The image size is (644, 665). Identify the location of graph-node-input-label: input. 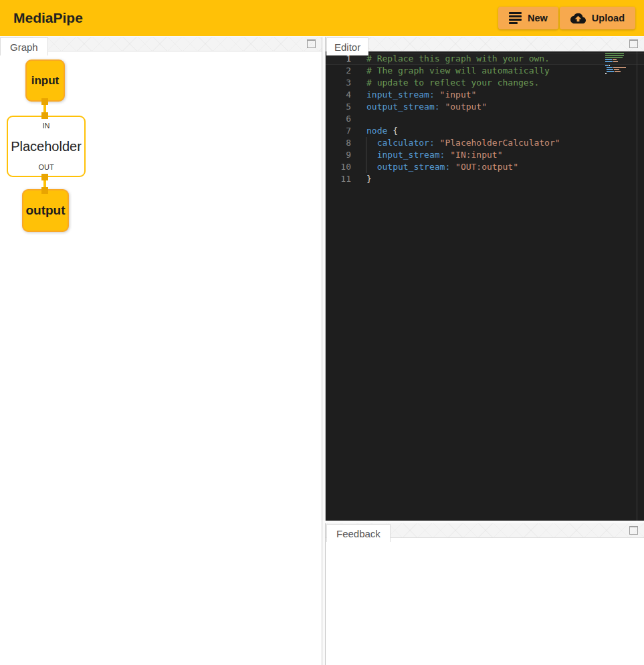
(45, 81).